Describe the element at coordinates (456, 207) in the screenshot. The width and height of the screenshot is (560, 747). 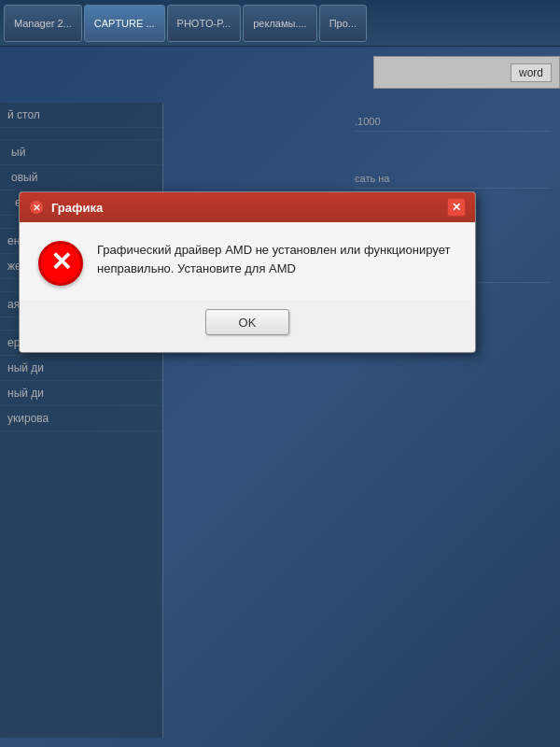
I see `dialog-close-button: ✕` at that location.